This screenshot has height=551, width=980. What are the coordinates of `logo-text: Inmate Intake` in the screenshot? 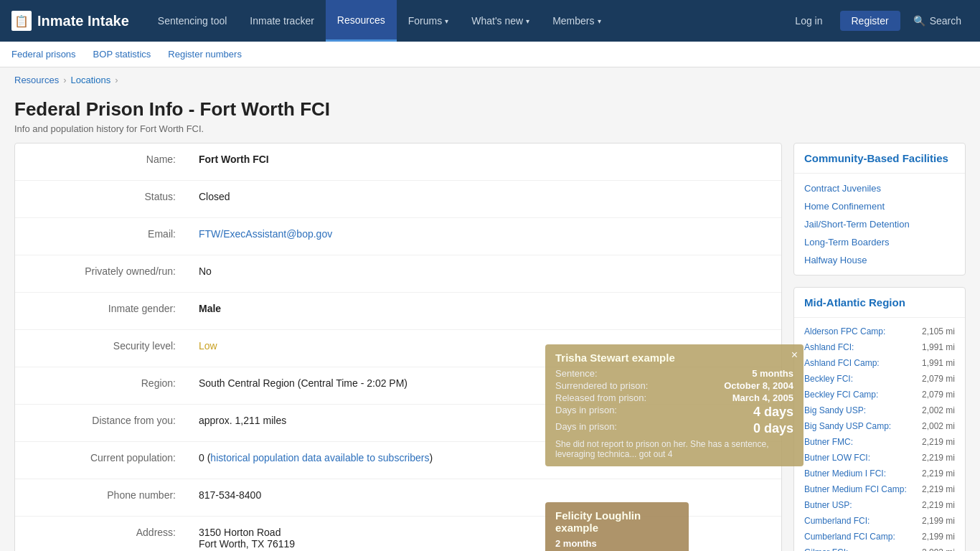 It's located at (83, 22).